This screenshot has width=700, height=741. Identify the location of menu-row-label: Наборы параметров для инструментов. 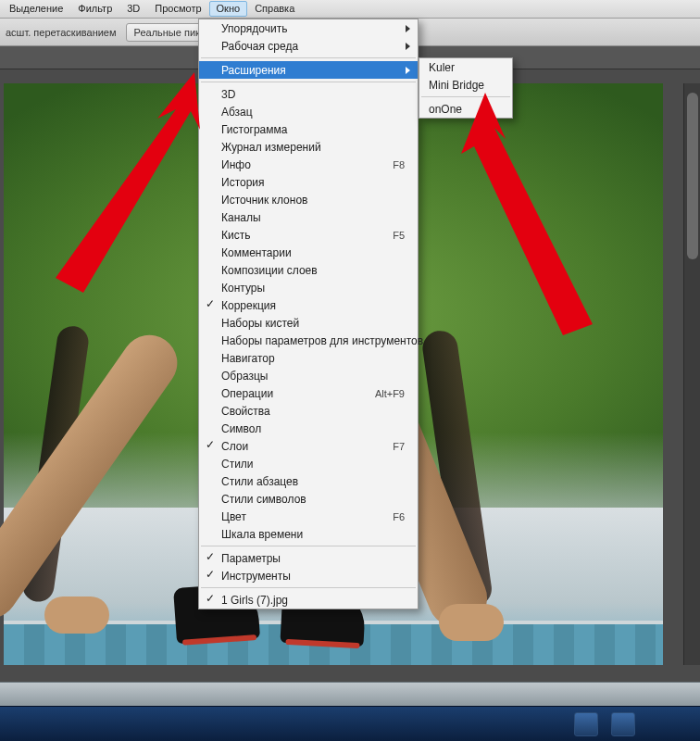
(322, 341).